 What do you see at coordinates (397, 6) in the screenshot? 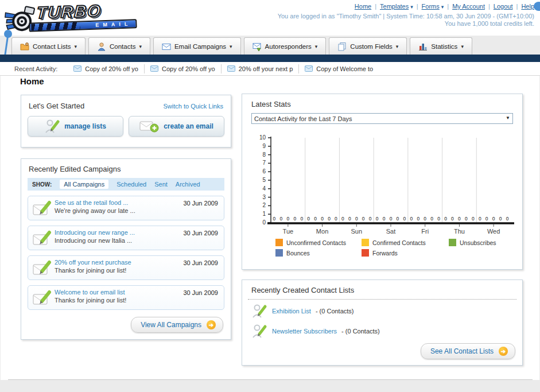
I see `nav-link-templates: Templates▾` at bounding box center [397, 6].